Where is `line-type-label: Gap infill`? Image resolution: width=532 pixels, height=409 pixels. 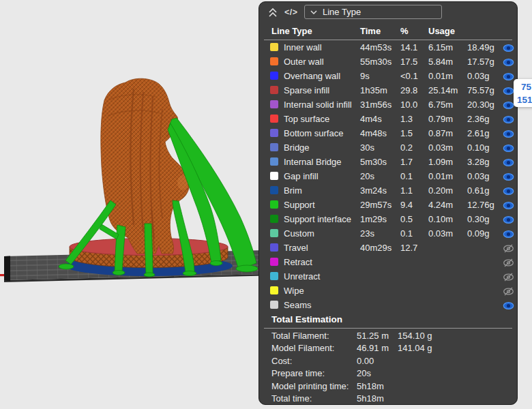
line-type-label: Gap infill is located at coordinates (301, 176).